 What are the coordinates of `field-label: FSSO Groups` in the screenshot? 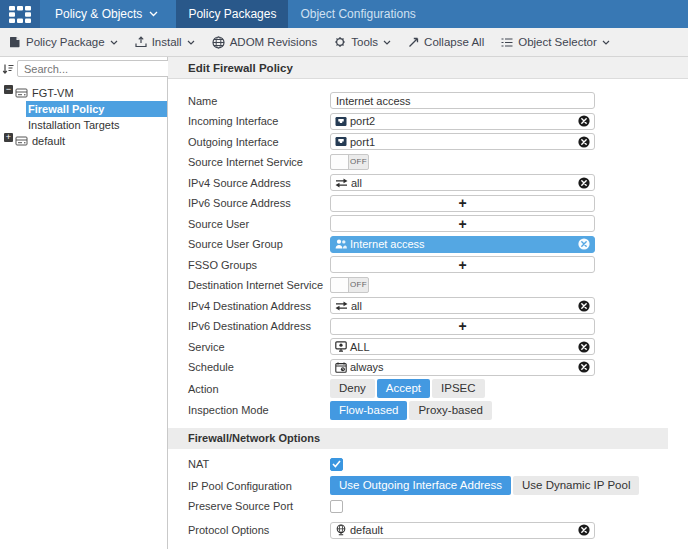 It's located at (259, 265).